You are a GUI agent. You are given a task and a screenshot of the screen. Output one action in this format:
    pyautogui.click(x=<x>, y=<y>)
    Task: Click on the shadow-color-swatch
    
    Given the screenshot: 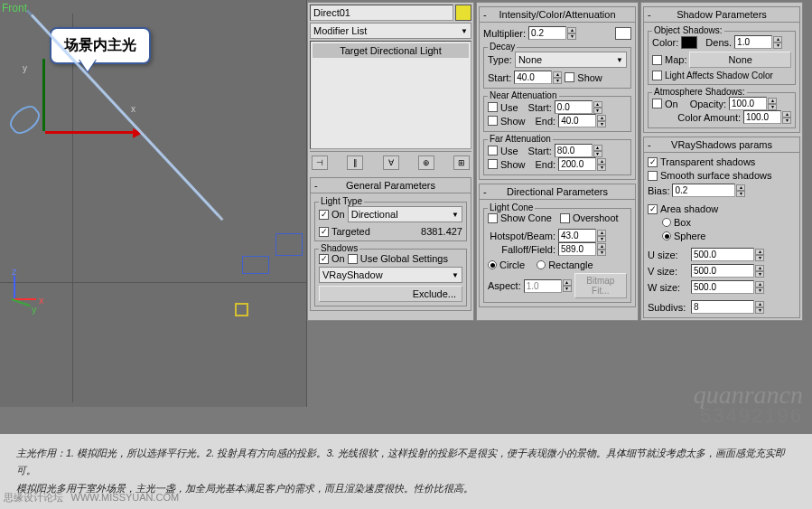 What is the action you would take?
    pyautogui.click(x=689, y=42)
    